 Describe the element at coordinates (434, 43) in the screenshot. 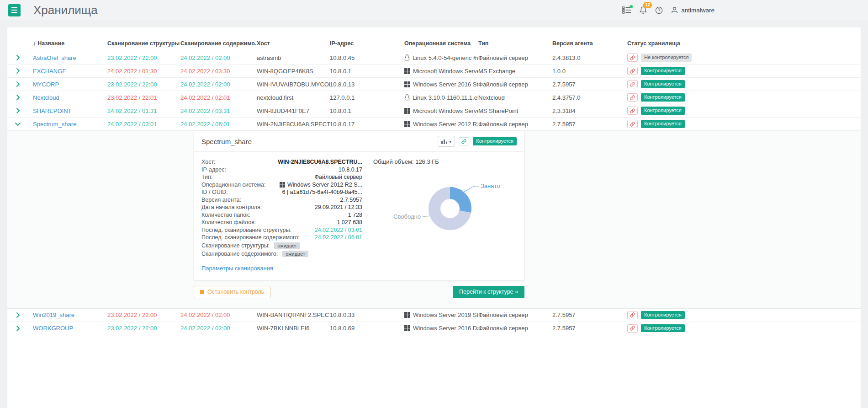

I see `table-header-row: ↓Название Сканирование структуры Сканиро…` at that location.